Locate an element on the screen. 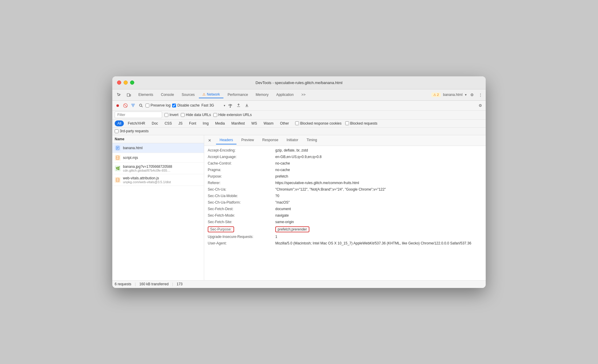 This screenshot has width=598, height=364. warning-icon: ⚠ is located at coordinates (204, 94).